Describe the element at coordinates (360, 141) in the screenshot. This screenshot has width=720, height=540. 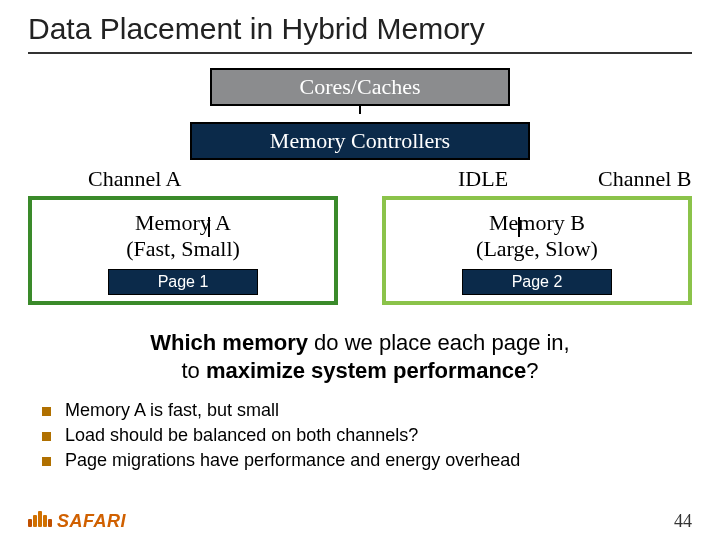
I see `memory-controllers-box: Memory Controllers` at that location.